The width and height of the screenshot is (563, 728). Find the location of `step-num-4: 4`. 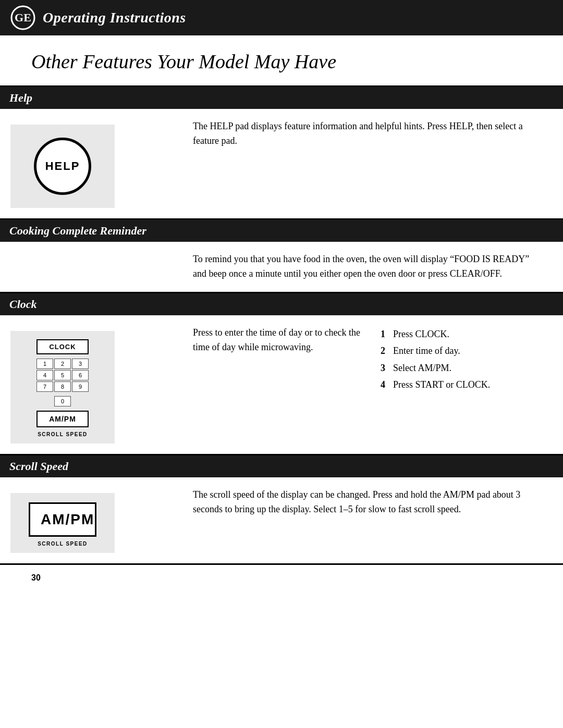

step-num-4: 4 is located at coordinates (385, 385).